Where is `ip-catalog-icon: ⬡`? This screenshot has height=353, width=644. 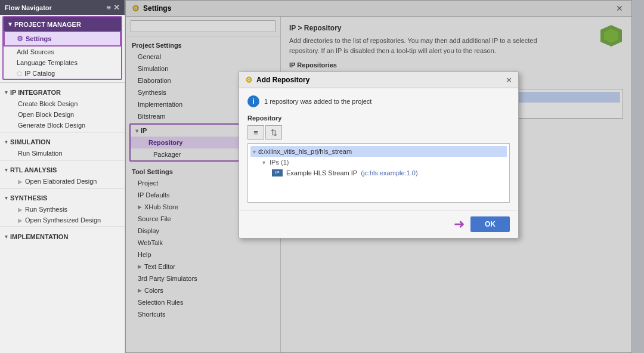 ip-catalog-icon: ⬡ is located at coordinates (19, 74).